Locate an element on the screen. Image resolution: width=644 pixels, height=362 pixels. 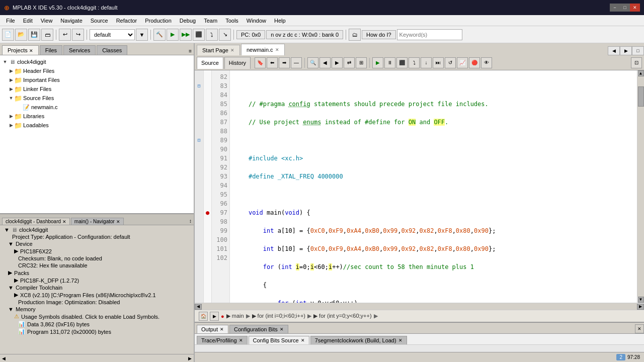
tree-item-newmain: 📝 newmain.c is located at coordinates (97, 107).